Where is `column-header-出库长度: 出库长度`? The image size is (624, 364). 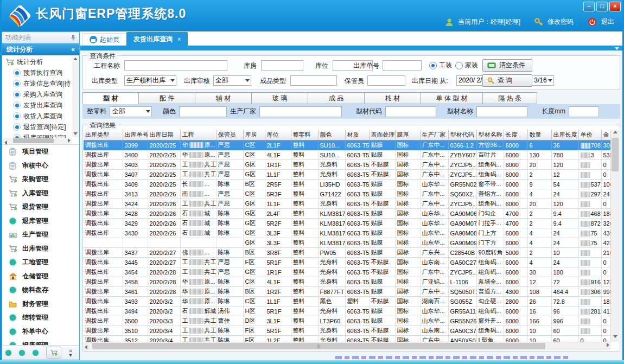 column-header-出库长度: 出库长度 is located at coordinates (565, 135).